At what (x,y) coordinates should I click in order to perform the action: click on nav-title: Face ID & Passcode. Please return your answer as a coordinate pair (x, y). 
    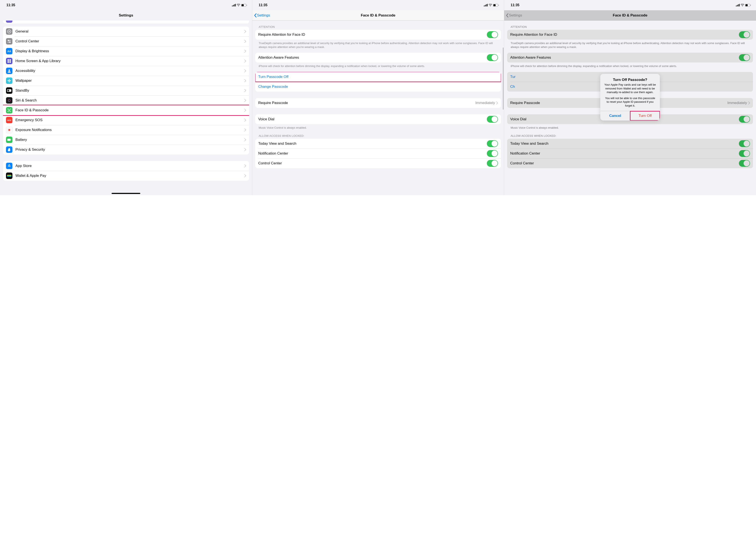
    Looking at the image, I should click on (630, 15).